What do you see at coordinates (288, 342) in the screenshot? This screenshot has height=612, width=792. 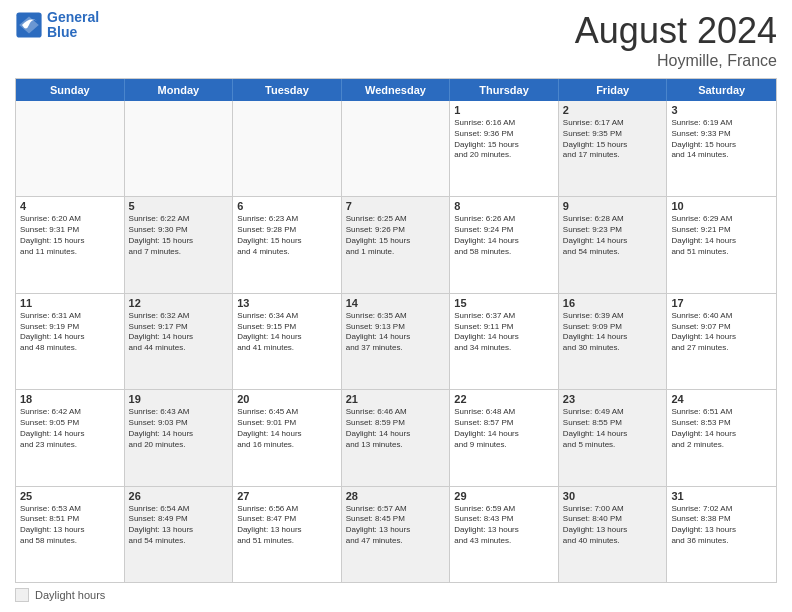 I see `day-cell-13: 13Sunrise: 6:34 AMSunset: 9:15 PMDayligh…` at bounding box center [288, 342].